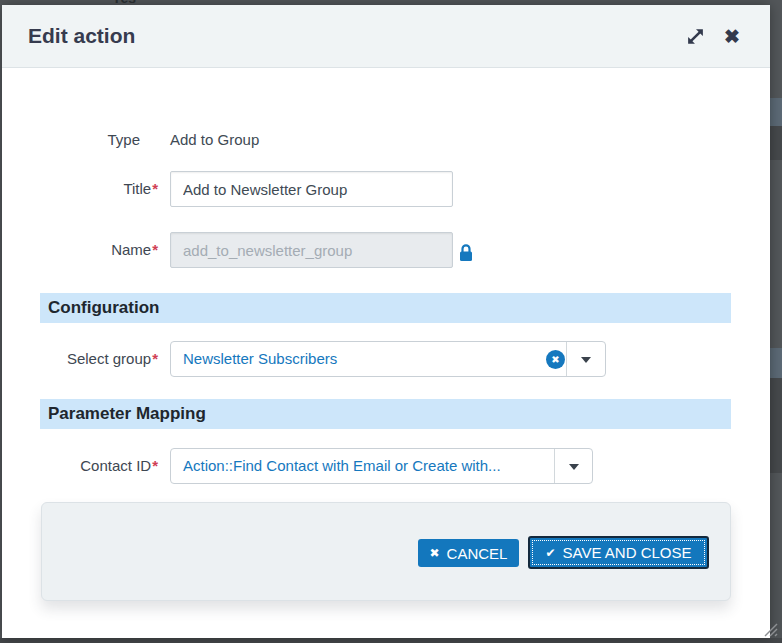  Describe the element at coordinates (342, 466) in the screenshot. I see `contact-id-selected-value: Action::Find Contact with Email or Creat…` at that location.